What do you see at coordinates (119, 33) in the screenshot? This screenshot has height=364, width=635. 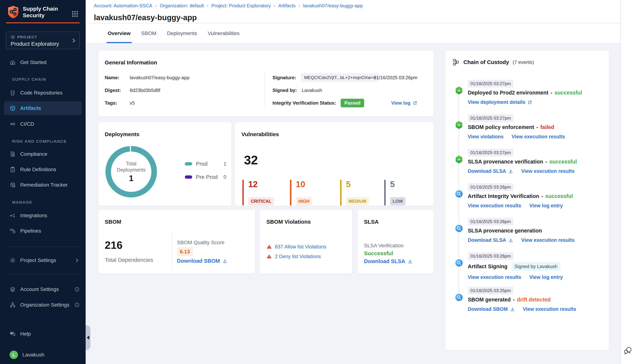 I see `tab-overview: Overview` at bounding box center [119, 33].